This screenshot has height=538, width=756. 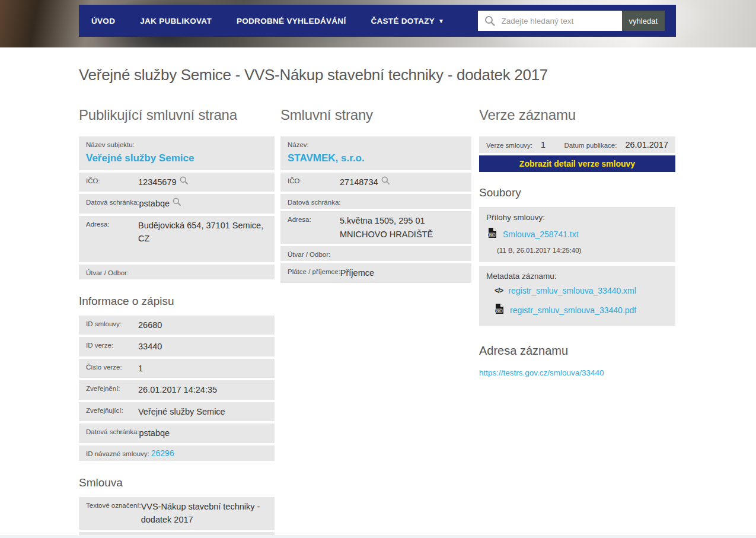 I want to click on field-label: Zveřejňující:, so click(x=112, y=409).